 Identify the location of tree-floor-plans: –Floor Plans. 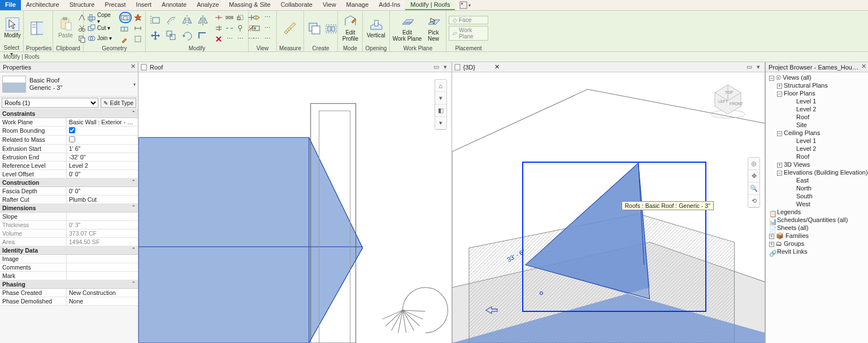
(817, 93).